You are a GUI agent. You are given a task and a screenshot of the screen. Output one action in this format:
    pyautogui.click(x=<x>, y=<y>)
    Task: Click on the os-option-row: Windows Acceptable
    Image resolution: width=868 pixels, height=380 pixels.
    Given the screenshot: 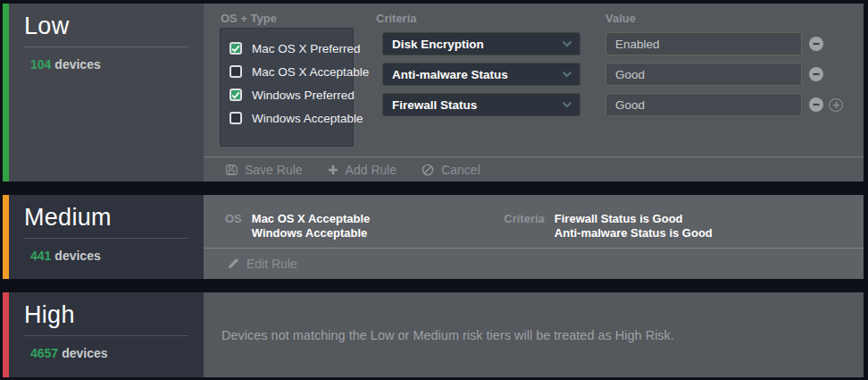 What is the action you would take?
    pyautogui.click(x=291, y=118)
    